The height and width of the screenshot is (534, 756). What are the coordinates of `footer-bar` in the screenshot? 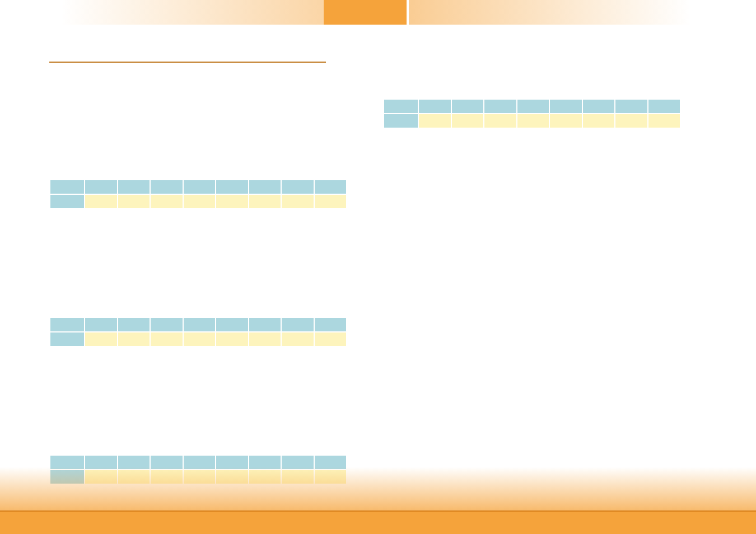 It's located at (378, 522).